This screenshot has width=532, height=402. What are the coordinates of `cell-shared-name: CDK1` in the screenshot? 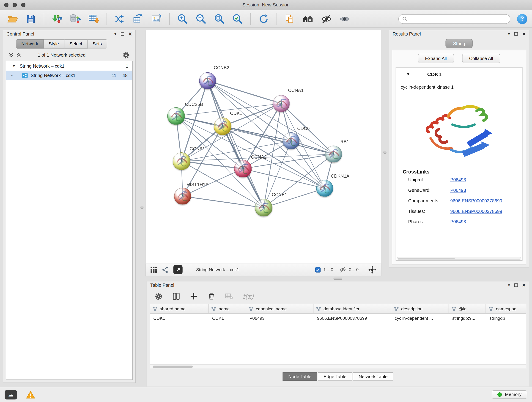 It's located at (179, 318).